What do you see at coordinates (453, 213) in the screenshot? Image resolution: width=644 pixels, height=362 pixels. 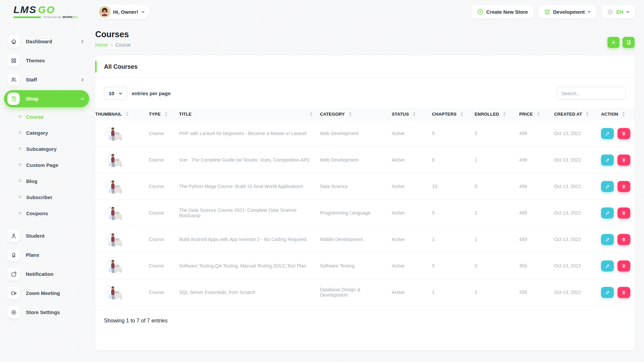 I see `cell-chapters: 5` at bounding box center [453, 213].